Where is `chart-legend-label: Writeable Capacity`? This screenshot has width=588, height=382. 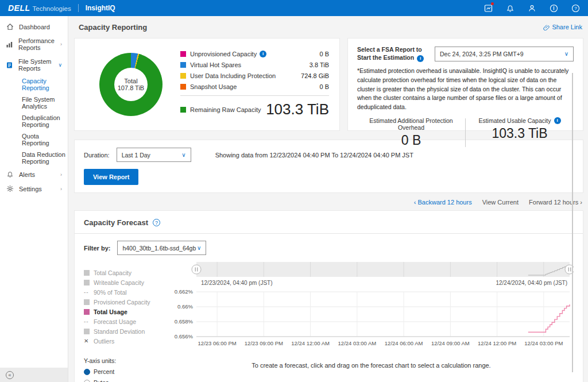 chart-legend-label: Writeable Capacity is located at coordinates (119, 283).